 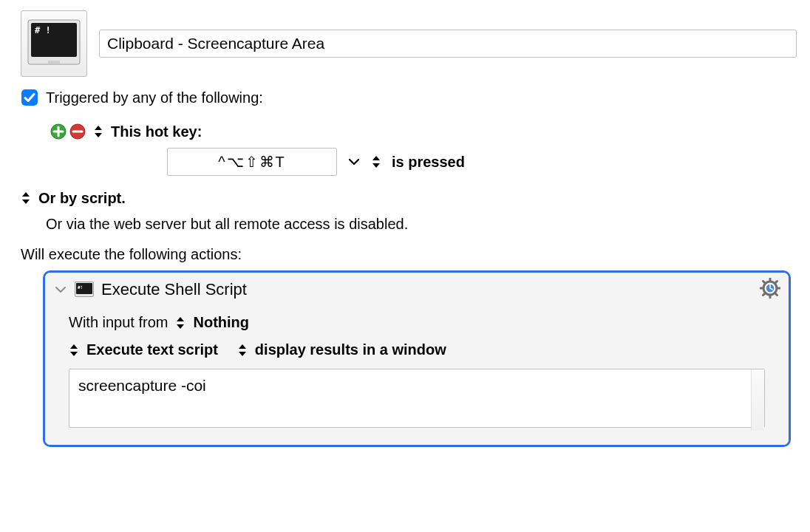 What do you see at coordinates (157, 132) in the screenshot?
I see `hotkey-trigger-label: This hot key:` at bounding box center [157, 132].